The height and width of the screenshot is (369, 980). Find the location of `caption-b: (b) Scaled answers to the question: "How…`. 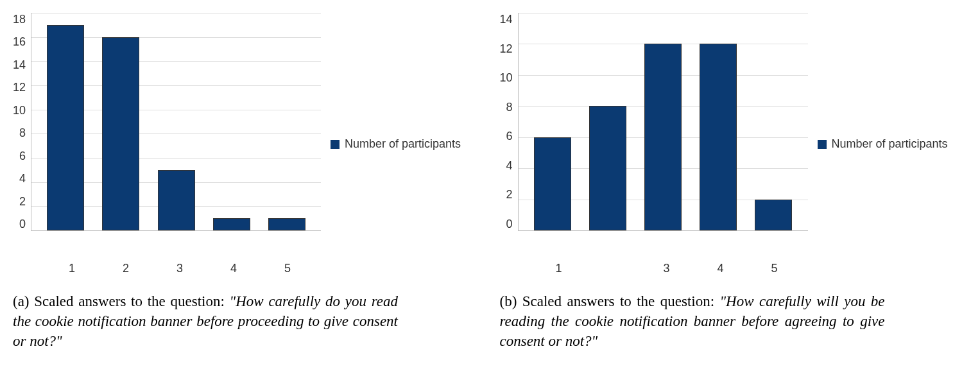

caption-b: (b) Scaled answers to the question: "How… is located at coordinates (692, 321).